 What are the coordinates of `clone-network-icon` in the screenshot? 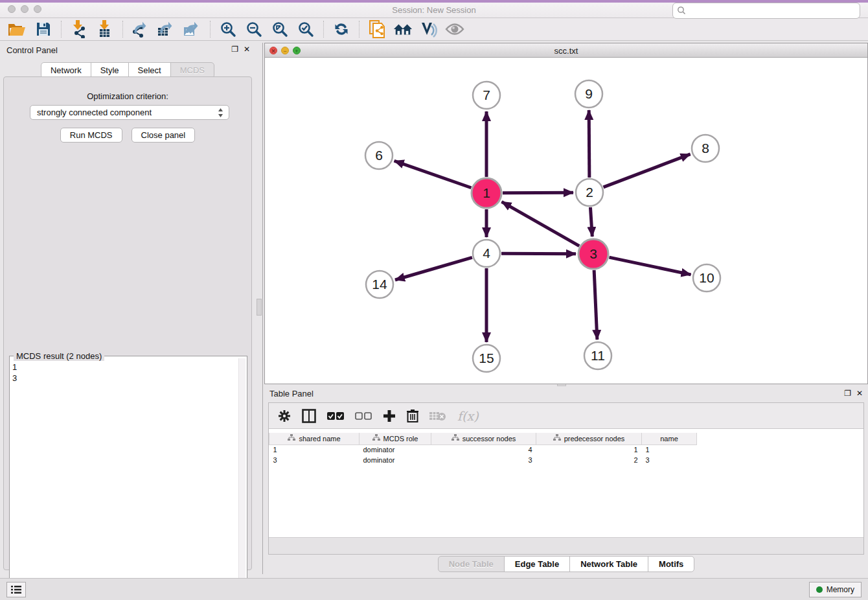 It's located at (377, 29).